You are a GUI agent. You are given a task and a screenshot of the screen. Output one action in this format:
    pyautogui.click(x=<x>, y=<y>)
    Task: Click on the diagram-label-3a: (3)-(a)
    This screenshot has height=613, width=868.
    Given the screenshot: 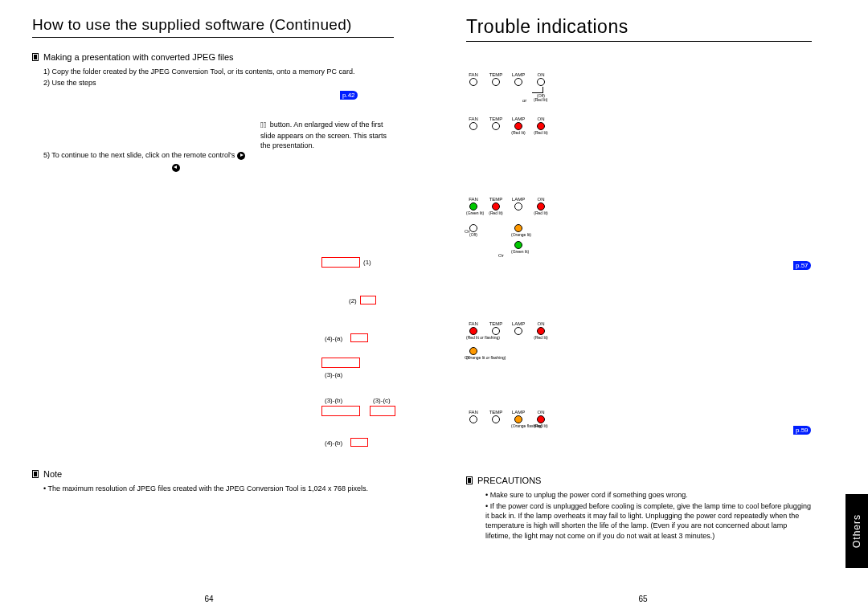 What is the action you would take?
    pyautogui.click(x=334, y=374)
    